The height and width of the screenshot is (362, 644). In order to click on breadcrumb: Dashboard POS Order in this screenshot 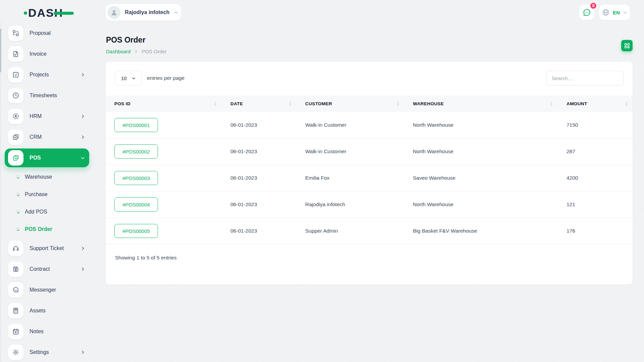, I will do `click(136, 52)`.